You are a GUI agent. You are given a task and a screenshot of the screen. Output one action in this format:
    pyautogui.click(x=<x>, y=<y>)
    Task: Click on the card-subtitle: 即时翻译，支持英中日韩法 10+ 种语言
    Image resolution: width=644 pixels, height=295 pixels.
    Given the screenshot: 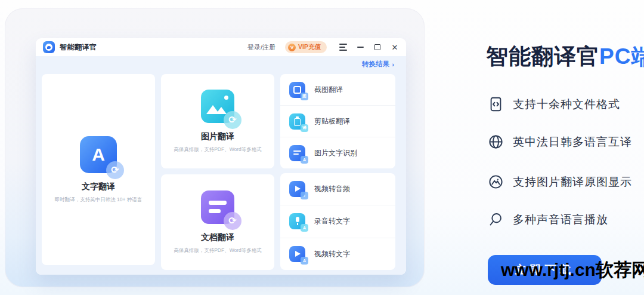 What is the action you would take?
    pyautogui.click(x=99, y=200)
    